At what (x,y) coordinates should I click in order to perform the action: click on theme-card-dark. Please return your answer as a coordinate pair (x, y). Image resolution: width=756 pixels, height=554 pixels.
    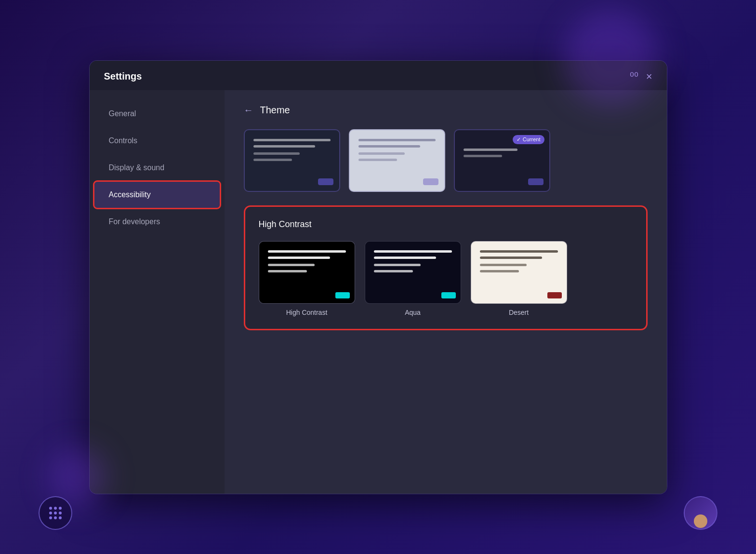
    Looking at the image, I should click on (292, 161).